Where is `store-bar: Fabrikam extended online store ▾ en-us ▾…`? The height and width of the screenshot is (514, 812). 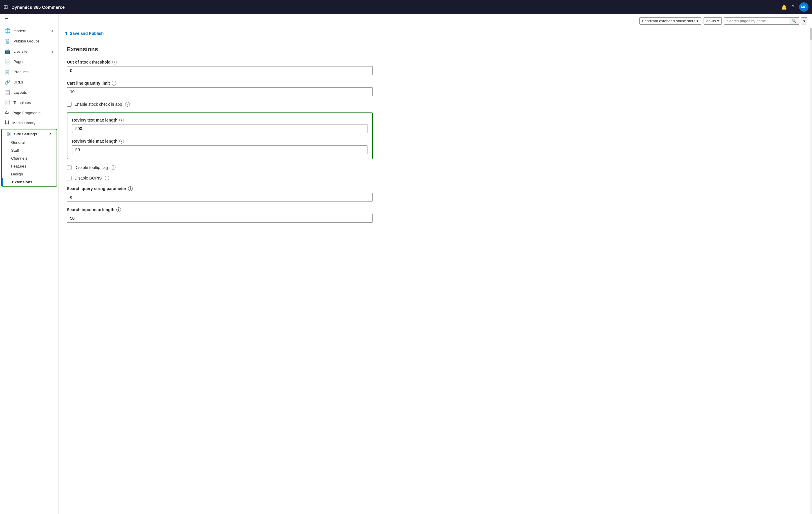
store-bar: Fabrikam extended online store ▾ en-us ▾… is located at coordinates (435, 21).